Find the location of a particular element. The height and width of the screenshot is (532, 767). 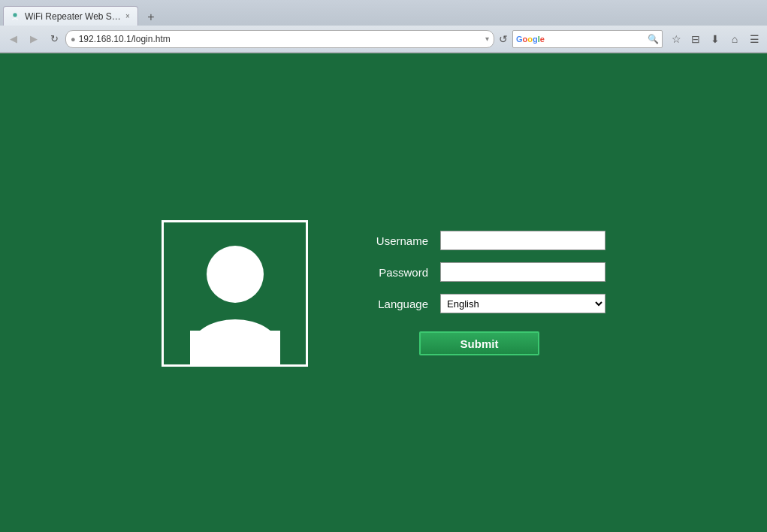

back-button: ◀ is located at coordinates (14, 39).